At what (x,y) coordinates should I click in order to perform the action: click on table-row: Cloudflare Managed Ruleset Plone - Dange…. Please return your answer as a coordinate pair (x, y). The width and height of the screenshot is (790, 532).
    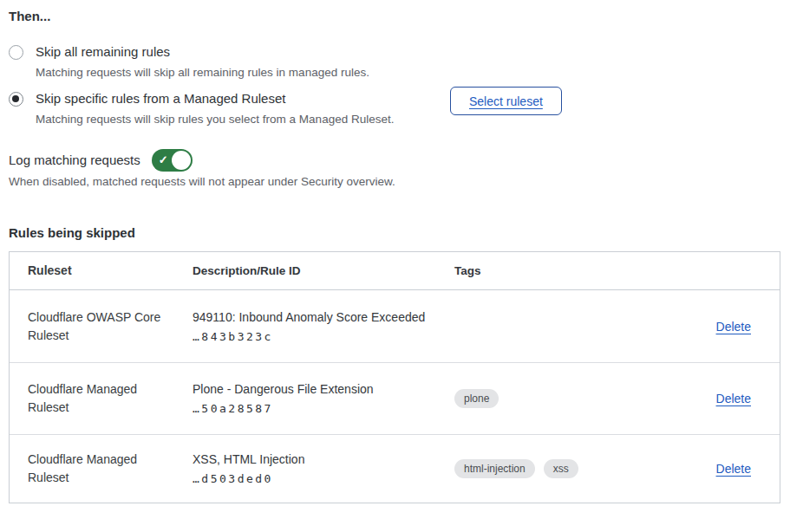
    Looking at the image, I should click on (395, 399).